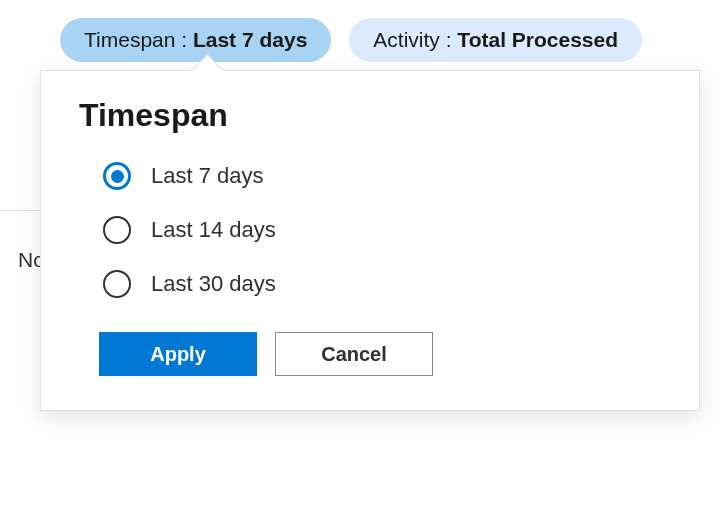 The image size is (728, 516). I want to click on radio-label: Last 14 days, so click(214, 230).